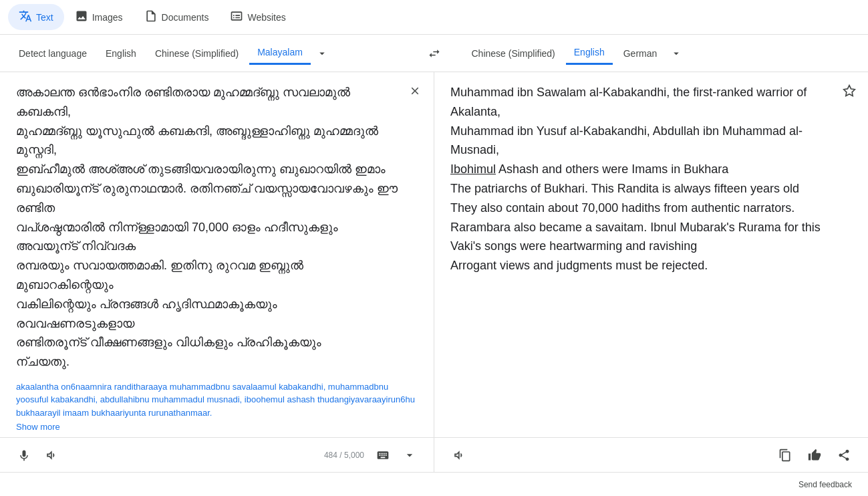 Image resolution: width=868 pixels, height=496 pixels. What do you see at coordinates (785, 455) in the screenshot?
I see `copy-translation-btn` at bounding box center [785, 455].